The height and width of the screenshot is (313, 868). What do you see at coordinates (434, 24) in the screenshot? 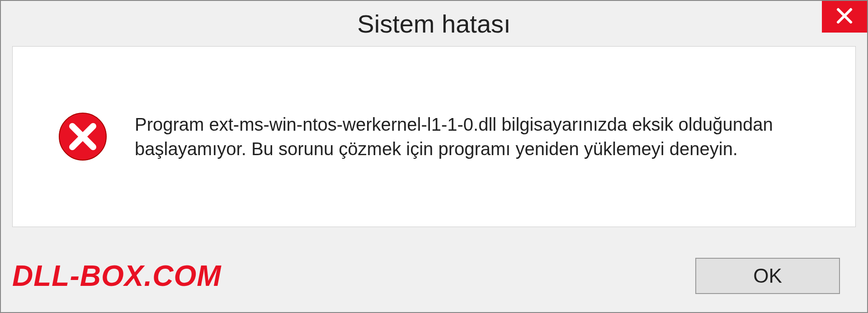
I see `titlebar: Sistem hatası` at bounding box center [434, 24].